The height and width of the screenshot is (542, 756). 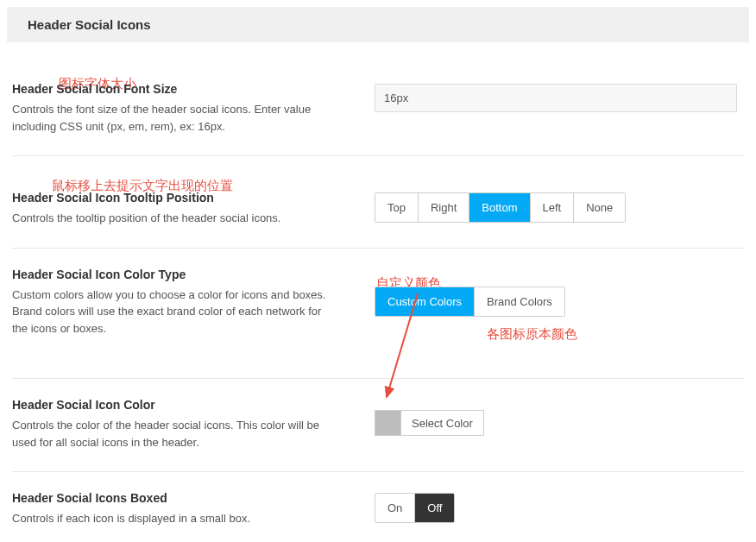 What do you see at coordinates (444, 207) in the screenshot?
I see `tooltip-opt-right: Right` at bounding box center [444, 207].